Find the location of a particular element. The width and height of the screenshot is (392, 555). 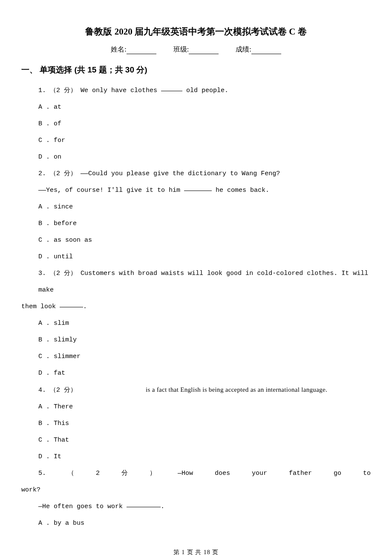

q3-blank is located at coordinates (72, 307).